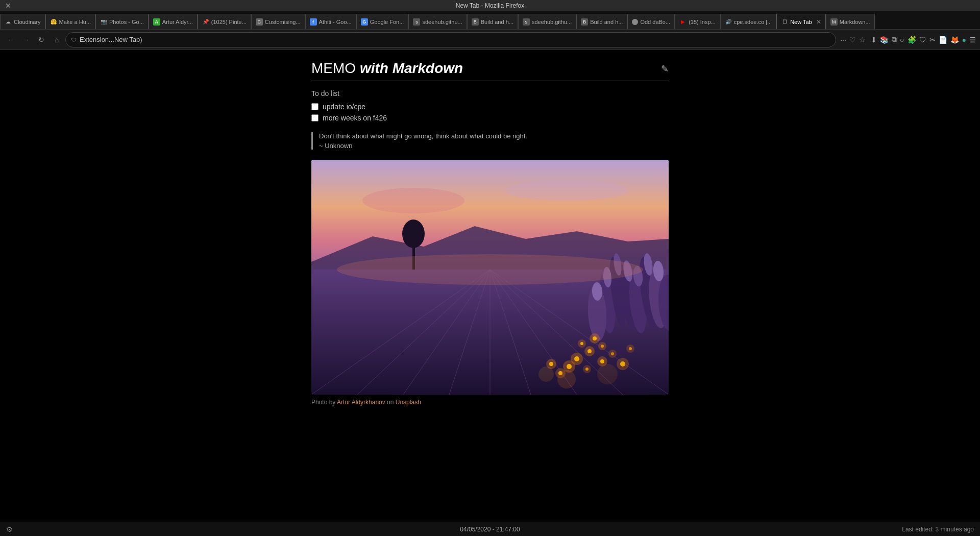 This screenshot has width=980, height=536. Describe the element at coordinates (335, 22) in the screenshot. I see `tab-label: Athiti - Goo...` at that location.